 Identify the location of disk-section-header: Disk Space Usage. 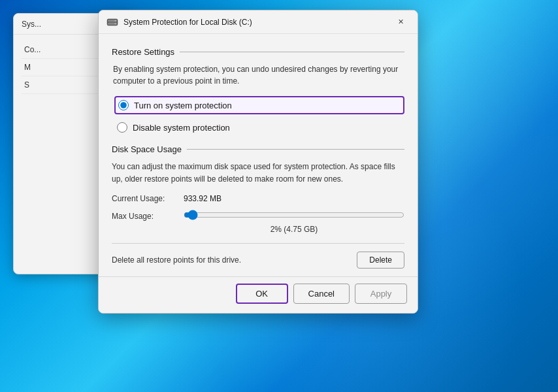
(258, 149).